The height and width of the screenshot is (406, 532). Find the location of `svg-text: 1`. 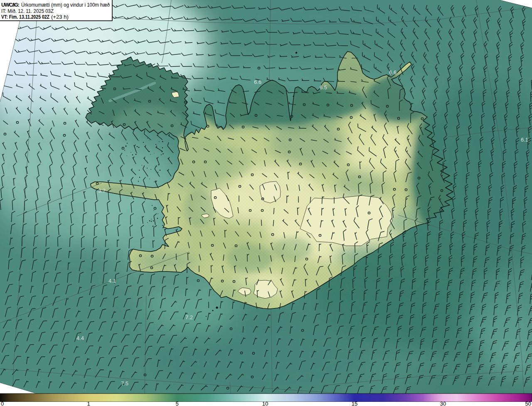

svg-text: 1 is located at coordinates (88, 404).